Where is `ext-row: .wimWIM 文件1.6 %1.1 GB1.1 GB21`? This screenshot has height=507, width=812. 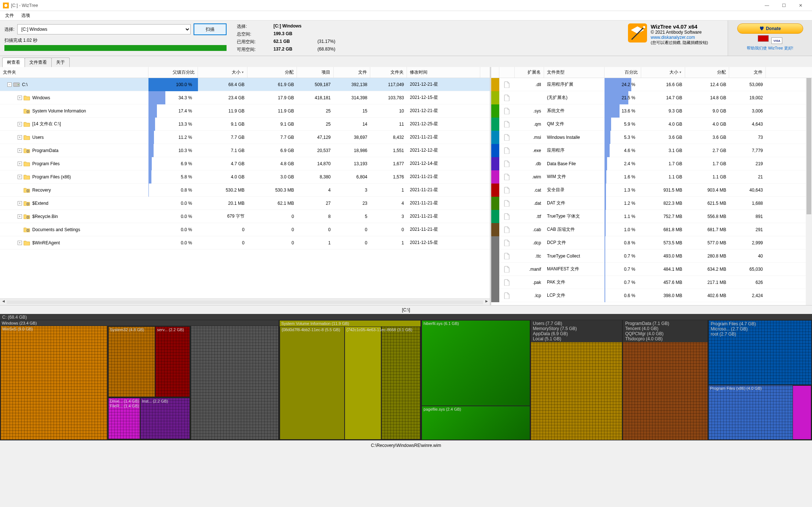
ext-row: .wimWIM 文件1.6 %1.1 GB1.1 GB21 is located at coordinates (652, 177).